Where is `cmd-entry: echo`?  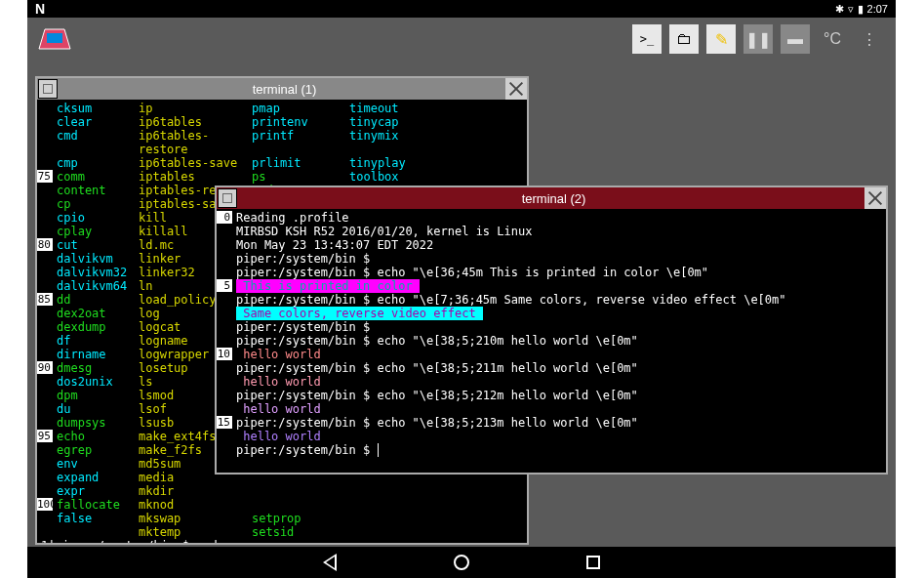
cmd-entry: echo is located at coordinates (90, 436).